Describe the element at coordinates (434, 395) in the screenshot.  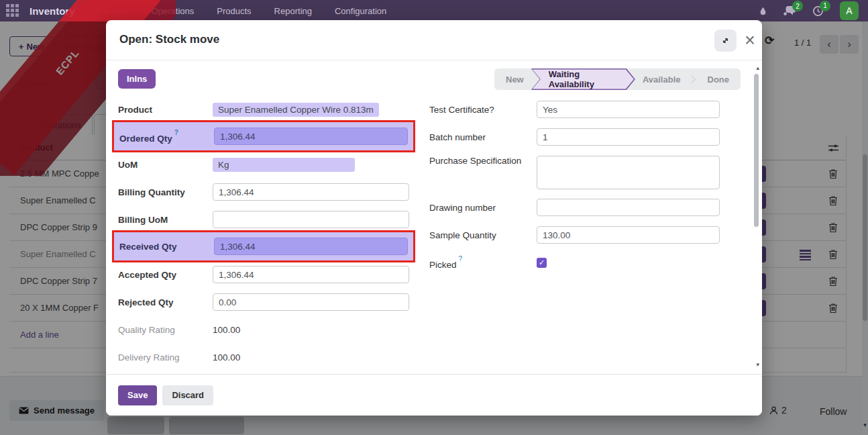
I see `modal-footer: Save Discard` at that location.